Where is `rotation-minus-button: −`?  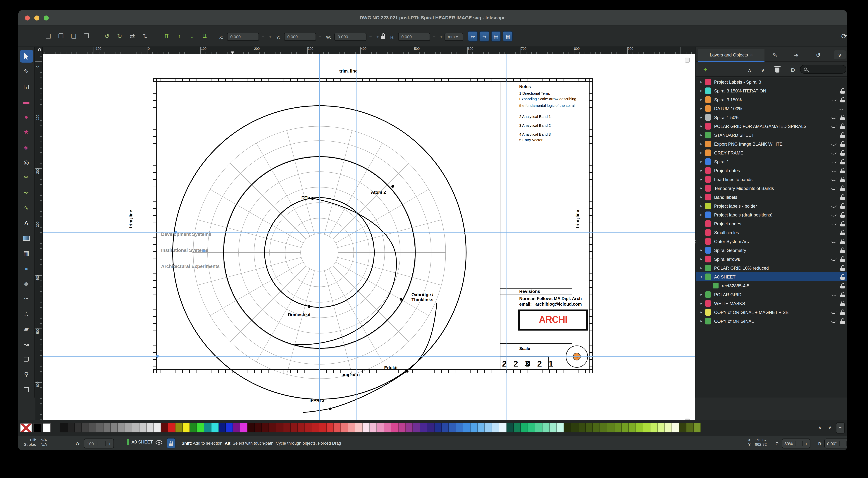 rotation-minus-button: − is located at coordinates (843, 444).